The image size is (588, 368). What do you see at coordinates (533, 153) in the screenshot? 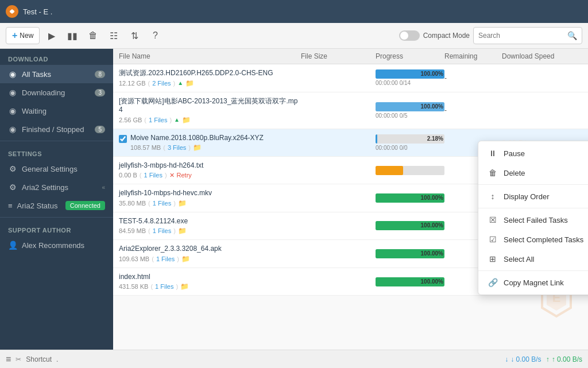
I see `context-menu-pause: ⏸ Pause` at bounding box center [533, 153].